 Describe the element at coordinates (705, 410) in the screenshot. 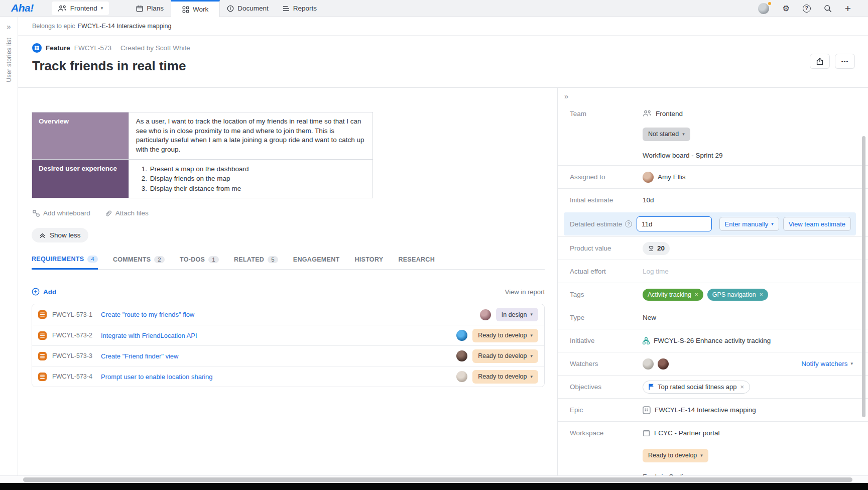

I see `epic-link: FWCYL-E-14 Interactive mapping` at that location.